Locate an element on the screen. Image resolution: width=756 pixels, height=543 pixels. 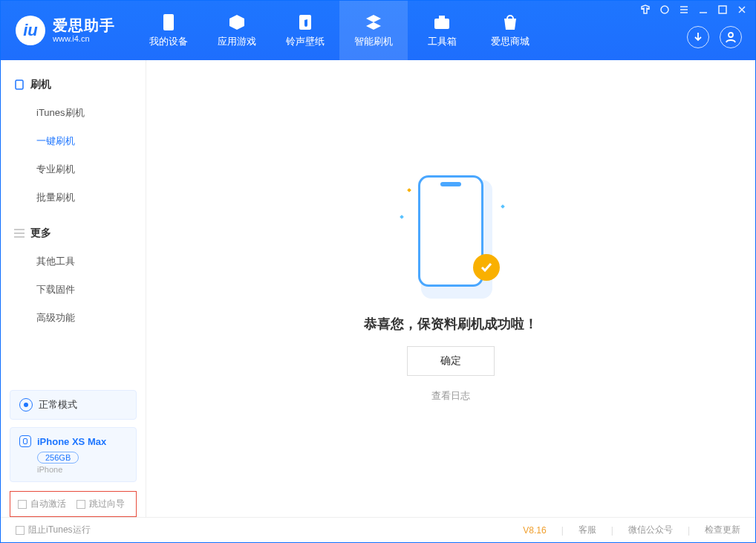
check-badge-icon is located at coordinates (486, 267).